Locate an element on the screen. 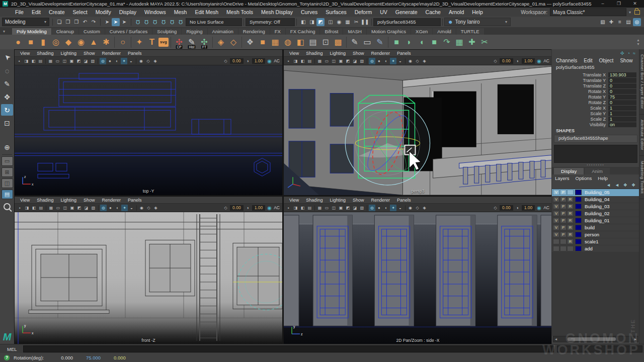 The width and height of the screenshot is (644, 362). viewport-menu-item: Renderer is located at coordinates (380, 200).